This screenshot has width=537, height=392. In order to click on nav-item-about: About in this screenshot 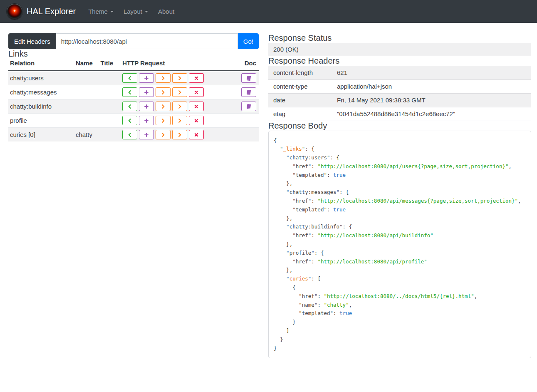, I will do `click(166, 12)`.